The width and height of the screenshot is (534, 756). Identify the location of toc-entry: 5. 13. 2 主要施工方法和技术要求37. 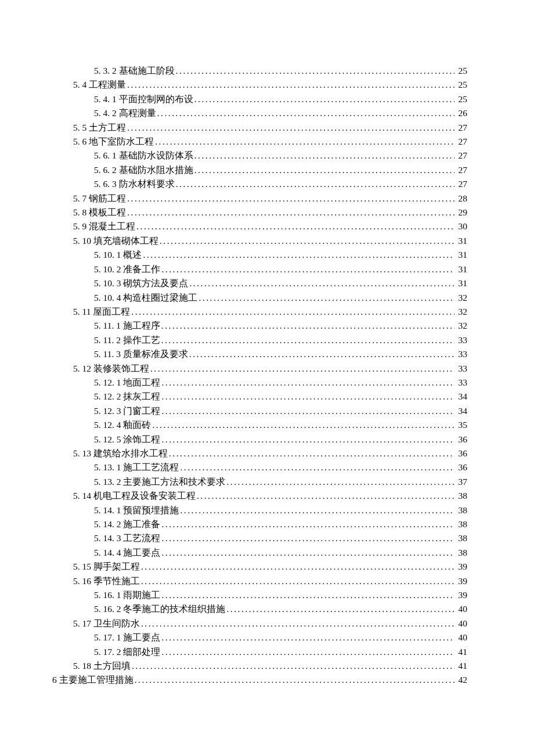
(260, 482).